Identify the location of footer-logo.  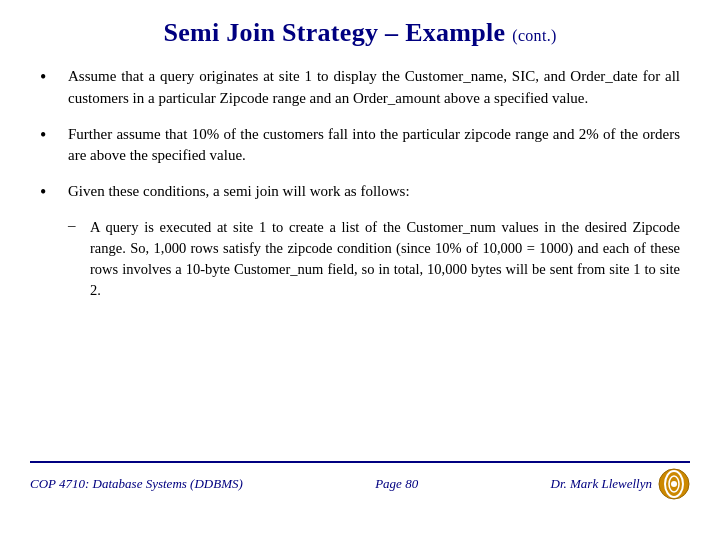
(674, 484).